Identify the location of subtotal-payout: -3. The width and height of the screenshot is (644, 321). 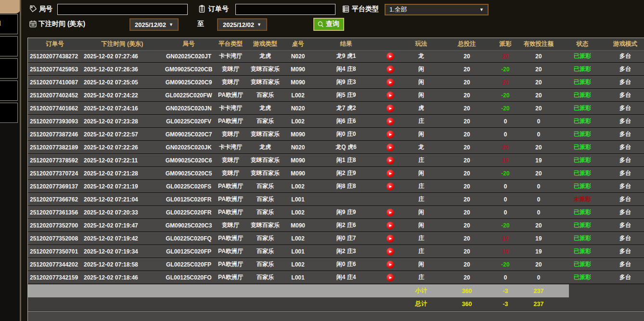
(505, 291).